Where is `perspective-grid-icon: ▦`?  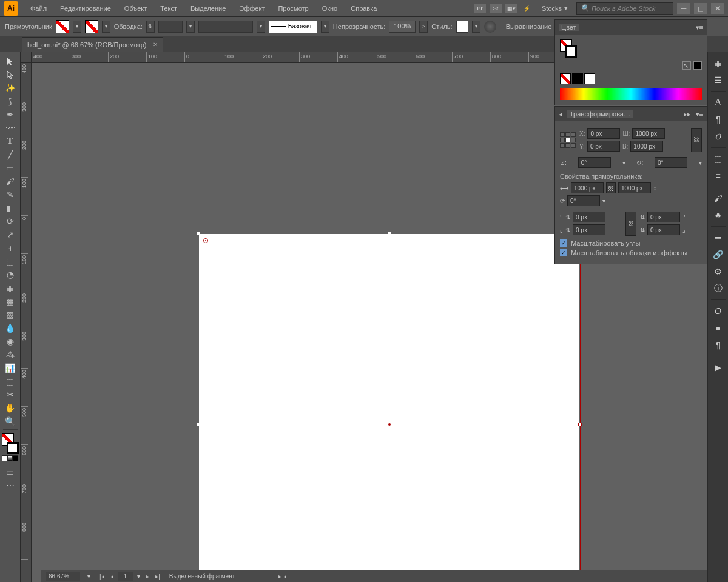
perspective-grid-icon: ▦ is located at coordinates (10, 288).